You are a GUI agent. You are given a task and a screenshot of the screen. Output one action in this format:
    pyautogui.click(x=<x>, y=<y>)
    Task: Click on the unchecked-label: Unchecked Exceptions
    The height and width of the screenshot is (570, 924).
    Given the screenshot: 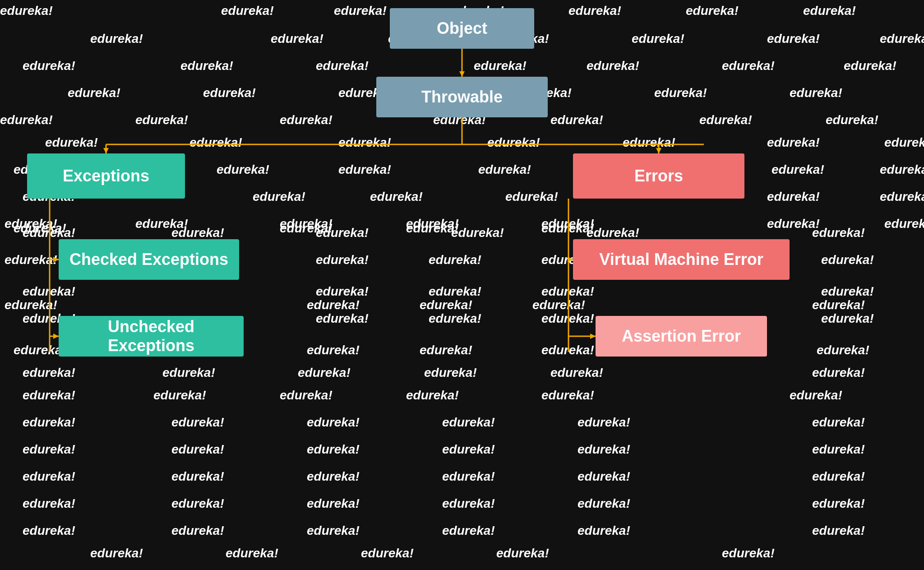 What is the action you would take?
    pyautogui.click(x=151, y=336)
    